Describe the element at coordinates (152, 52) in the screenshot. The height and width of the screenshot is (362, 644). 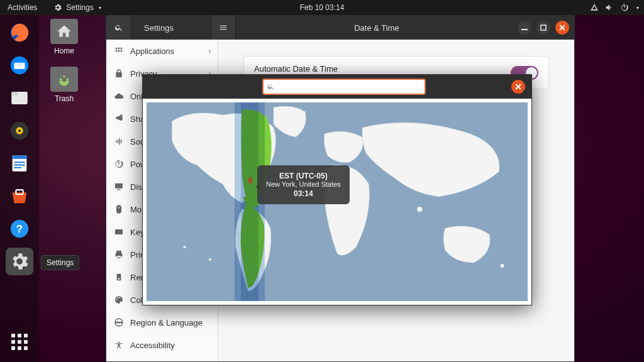
I see `sidebar-item-label: Applications` at that location.